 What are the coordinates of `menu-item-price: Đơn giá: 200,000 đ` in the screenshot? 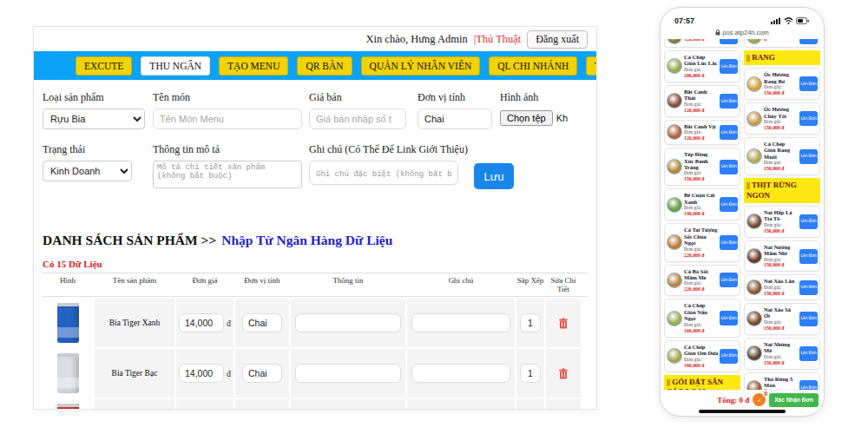 It's located at (701, 73).